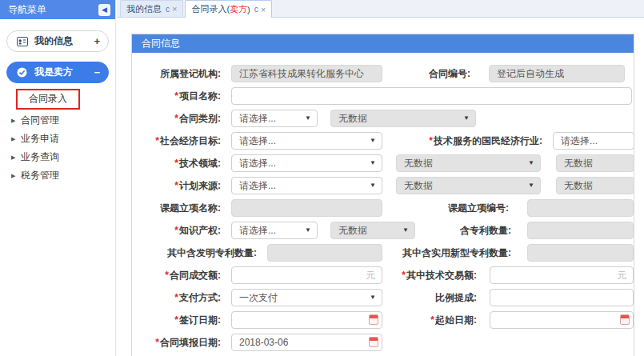  Describe the element at coordinates (307, 208) in the screenshot. I see `project-approval-name-input` at that location.